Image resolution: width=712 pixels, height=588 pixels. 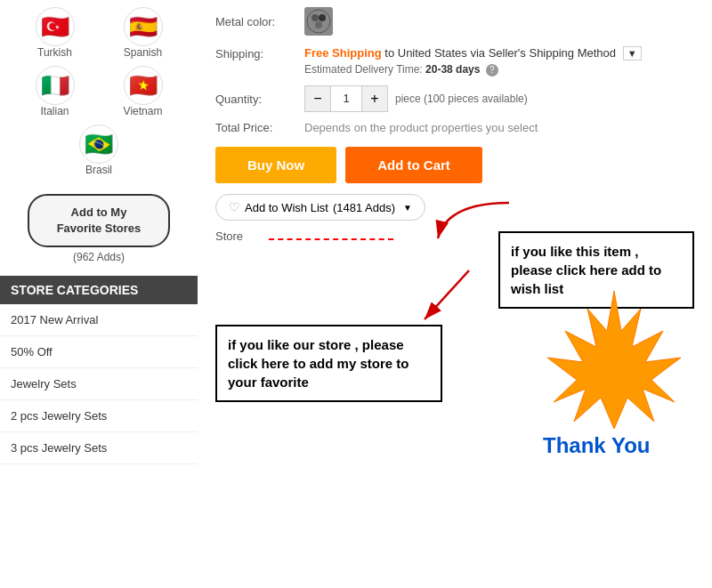 I want to click on vietnam-flag-icon: 🇻🇳, so click(x=143, y=85).